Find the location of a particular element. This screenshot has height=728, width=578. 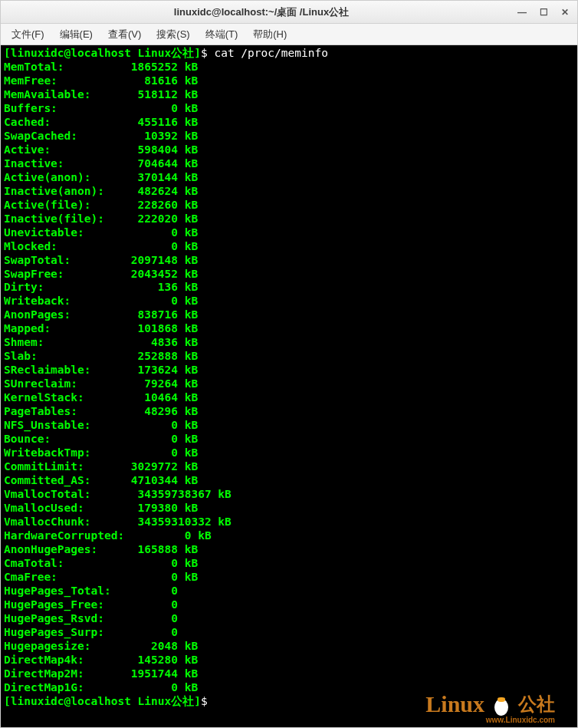

meminfo-row: HugePages_Surp: 0 is located at coordinates (90, 632).